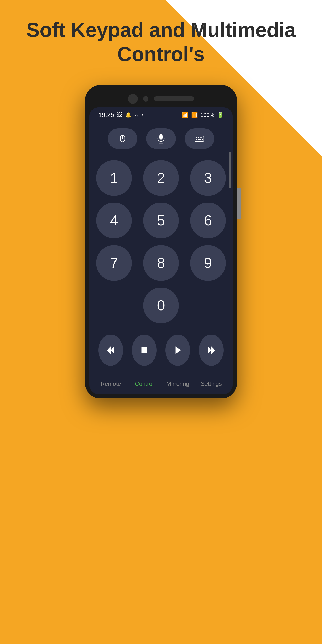  I want to click on rewind-button, so click(111, 350).